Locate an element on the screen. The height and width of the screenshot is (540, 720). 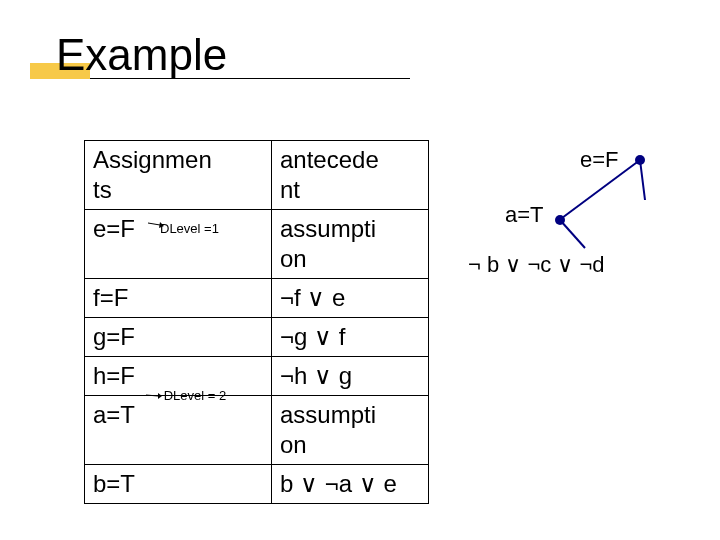
node-dot-aT is located at coordinates (560, 220).